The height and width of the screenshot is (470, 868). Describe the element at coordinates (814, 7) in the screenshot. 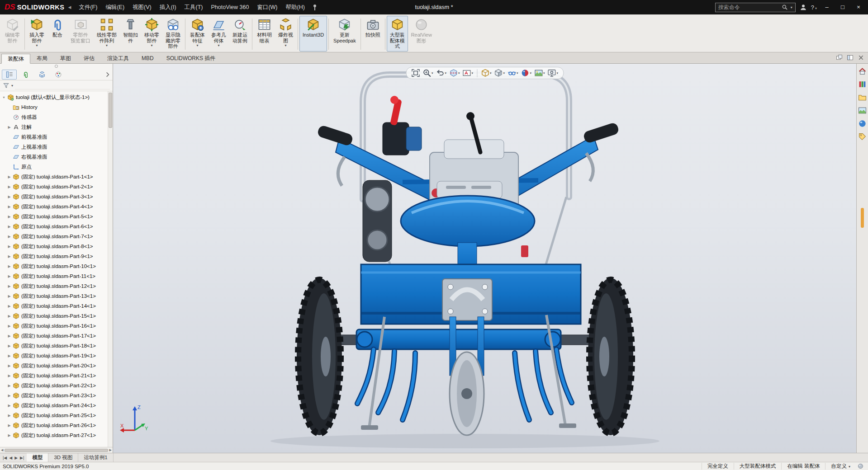

I see `help-button: ?▾` at that location.